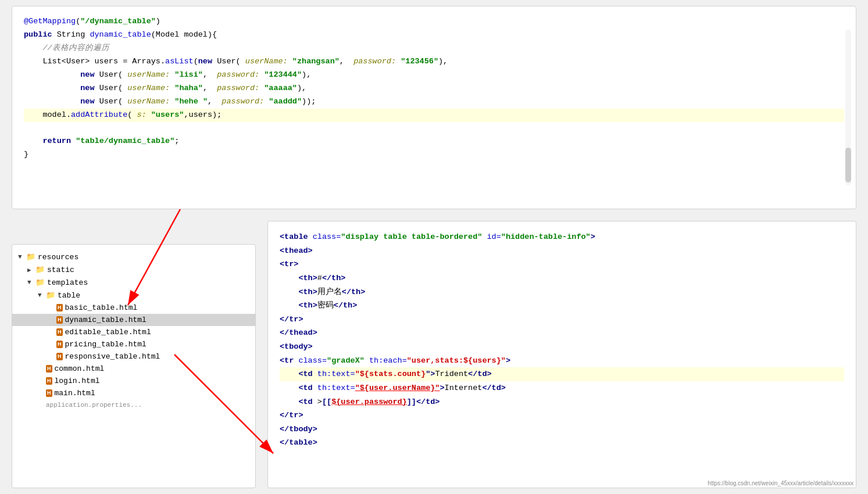 The image size is (868, 494). What do you see at coordinates (58, 257) in the screenshot?
I see `tree-label-resources: resources` at bounding box center [58, 257].